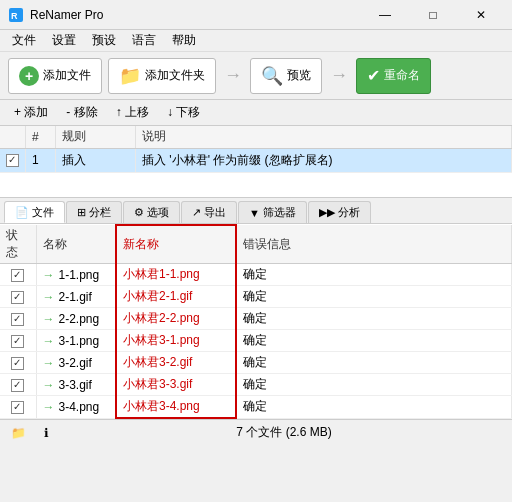 Image resolution: width=512 pixels, height=502 pixels. Describe the element at coordinates (481, 15) in the screenshot. I see `close-button: ✕` at that location.